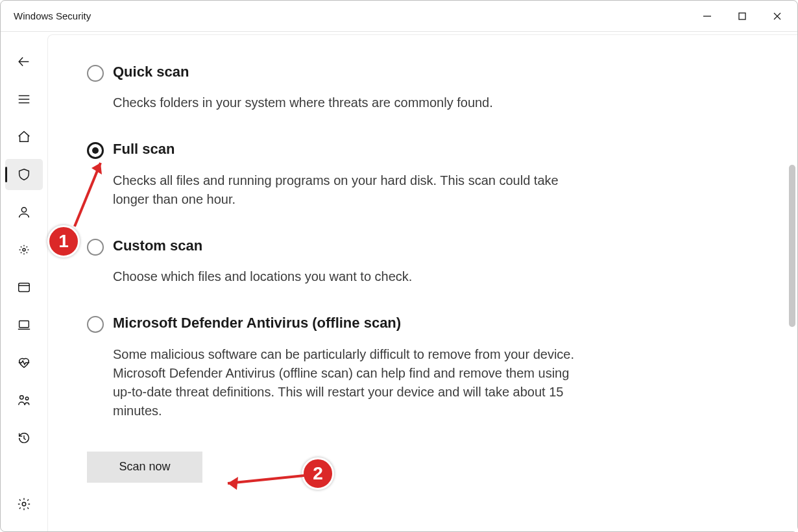  Describe the element at coordinates (24, 363) in the screenshot. I see `heart-pulse-icon` at that location.